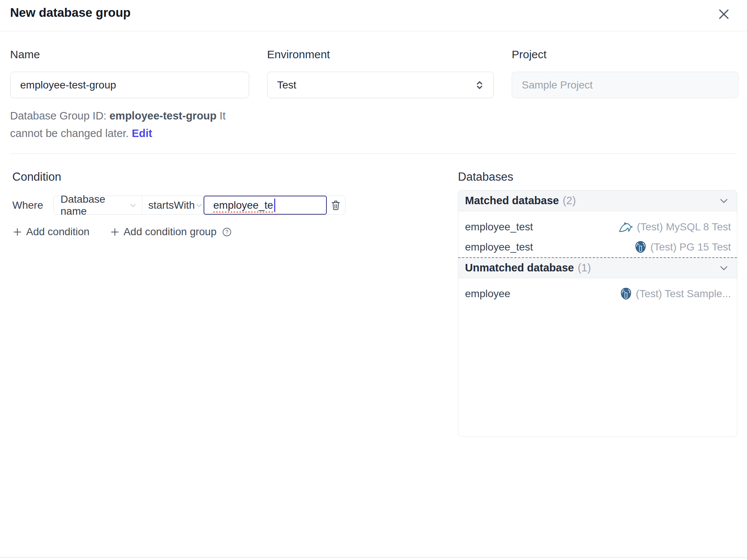 Image resolution: width=747 pixels, height=560 pixels. I want to click on database-name: employee, so click(488, 294).